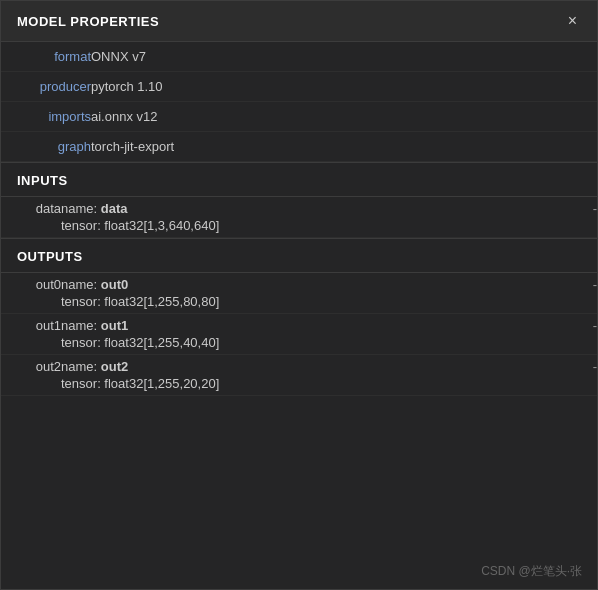 Image resolution: width=598 pixels, height=590 pixels. Describe the element at coordinates (532, 572) in the screenshot. I see `watermark: CSDN @烂笔头·张` at that location.